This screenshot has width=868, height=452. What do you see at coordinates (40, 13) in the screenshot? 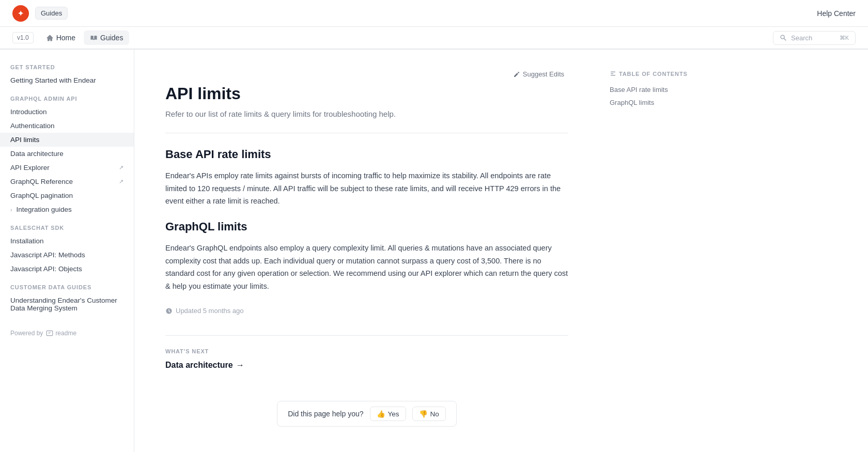
I see `top-nav-left: ✦ Guides` at bounding box center [40, 13].